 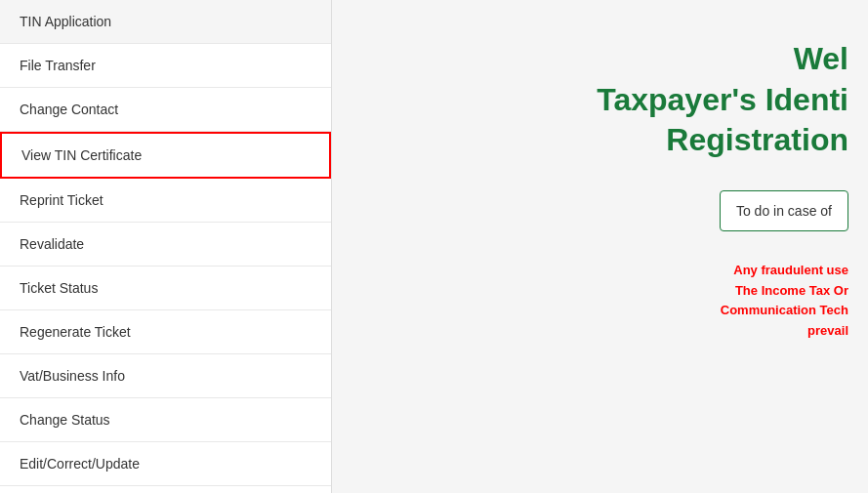 I want to click on sidebar-item-regenerate-ticket: Regenerate Ticket, so click(x=166, y=332).